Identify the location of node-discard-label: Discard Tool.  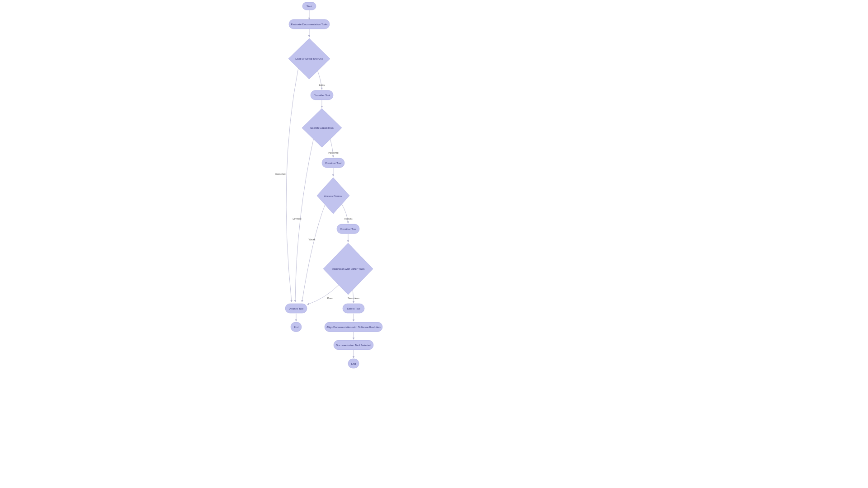
(297, 309).